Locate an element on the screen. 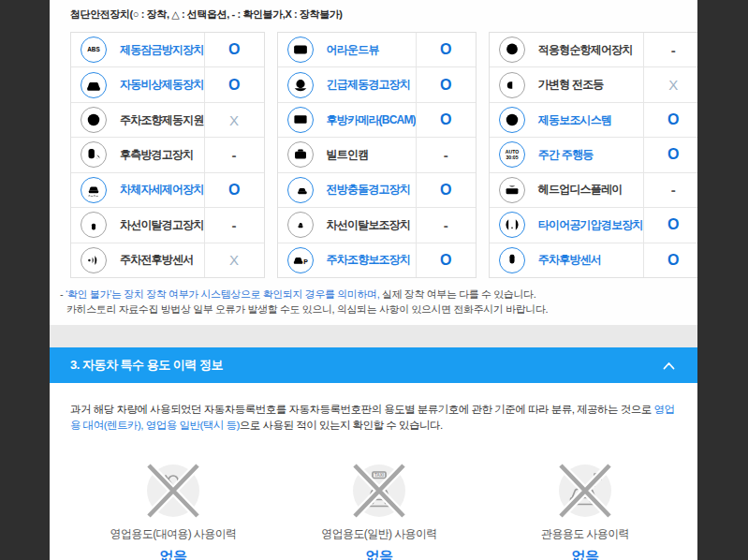 The height and width of the screenshot is (560, 748). stability-control-icon is located at coordinates (94, 190).